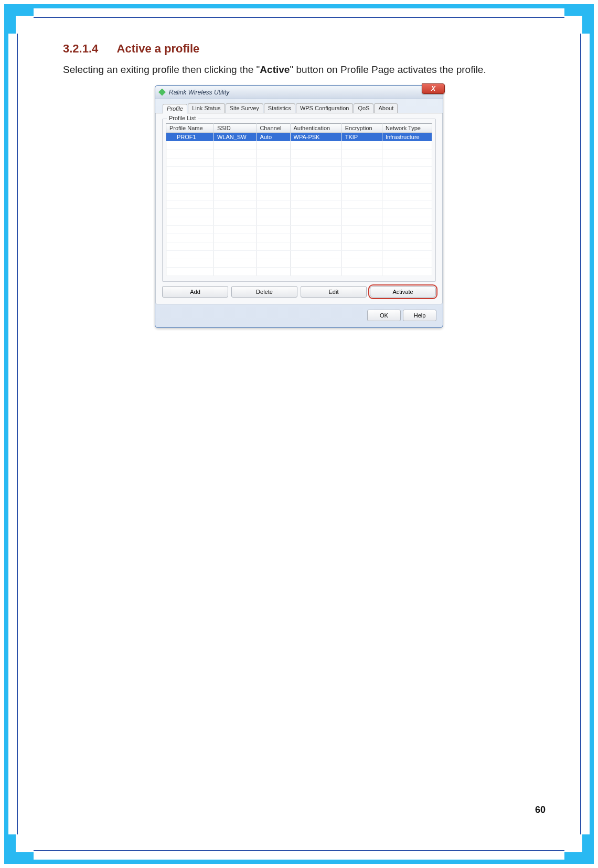 This screenshot has height=868, width=598. Describe the element at coordinates (206, 108) in the screenshot. I see `tab-link-status: Link Status` at that location.